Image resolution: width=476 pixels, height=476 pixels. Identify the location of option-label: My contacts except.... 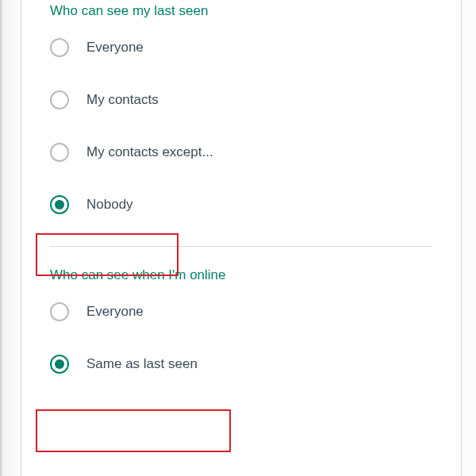
(150, 152).